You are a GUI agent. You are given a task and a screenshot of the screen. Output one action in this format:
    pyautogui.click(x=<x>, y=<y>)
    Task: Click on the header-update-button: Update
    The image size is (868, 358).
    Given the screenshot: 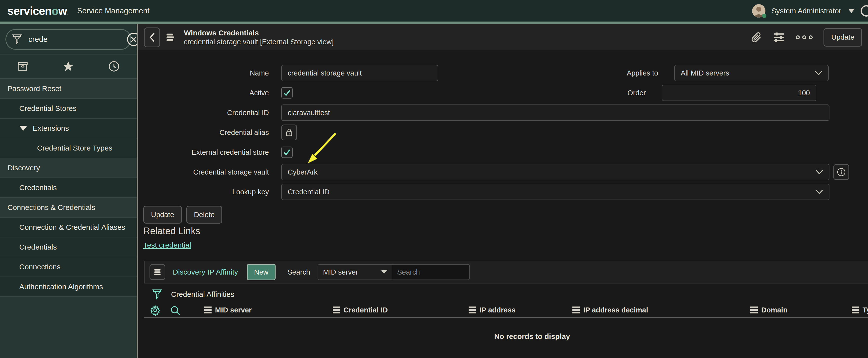 What is the action you would take?
    pyautogui.click(x=843, y=37)
    